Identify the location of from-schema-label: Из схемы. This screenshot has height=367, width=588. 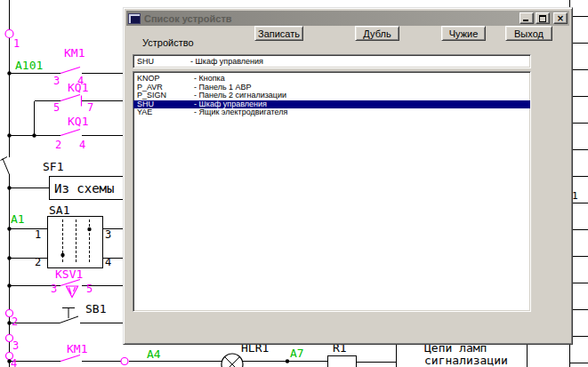
(84, 188).